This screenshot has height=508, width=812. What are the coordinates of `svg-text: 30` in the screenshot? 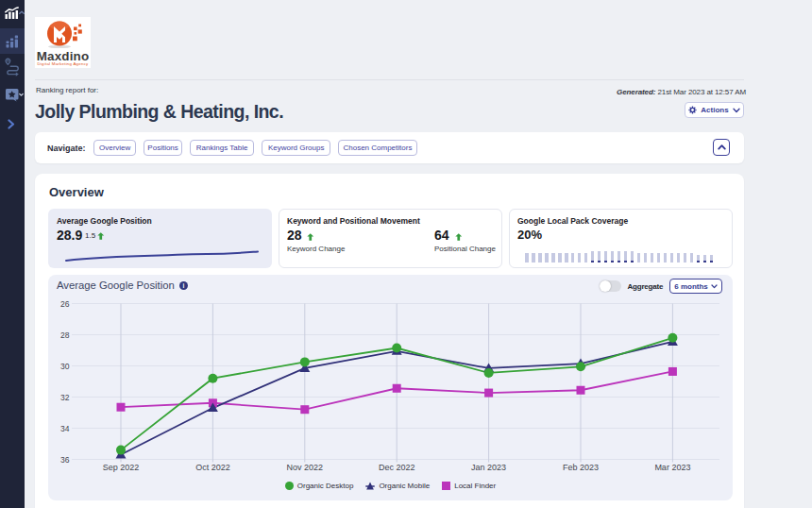 It's located at (65, 366).